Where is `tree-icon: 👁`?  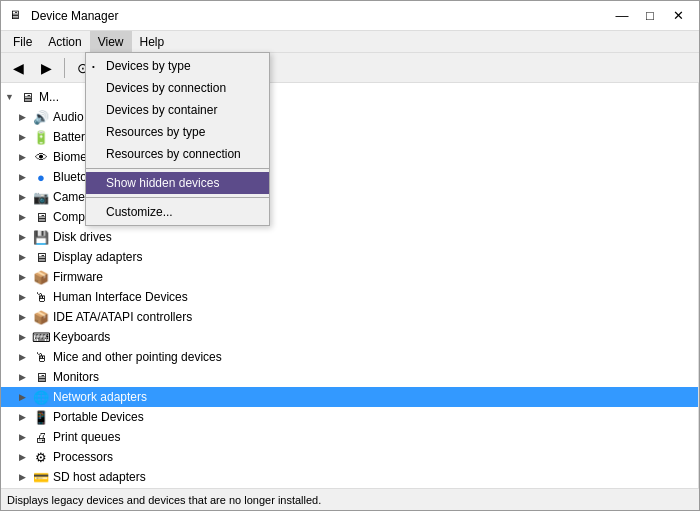
tree-icon: 👁 is located at coordinates (41, 157).